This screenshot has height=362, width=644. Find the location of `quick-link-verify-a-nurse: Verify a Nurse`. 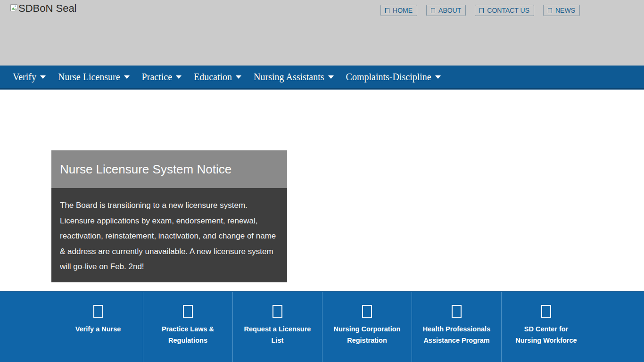

quick-link-verify-a-nurse: Verify a Nurse is located at coordinates (98, 327).